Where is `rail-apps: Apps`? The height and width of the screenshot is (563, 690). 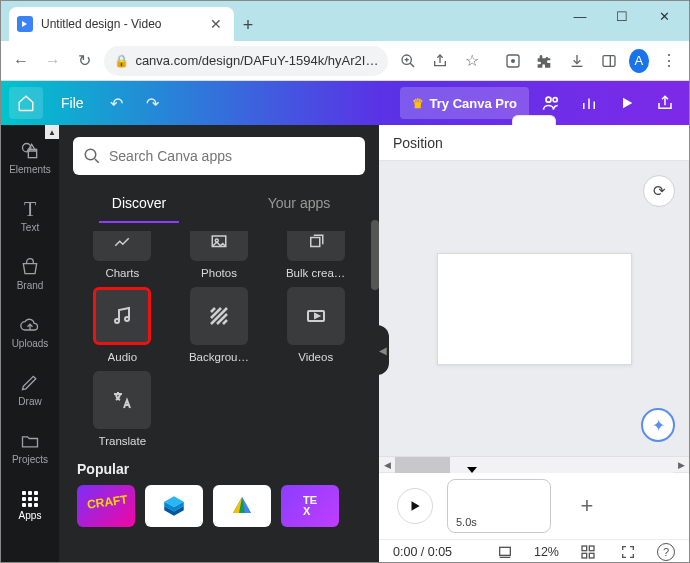 rail-apps: Apps is located at coordinates (30, 506).